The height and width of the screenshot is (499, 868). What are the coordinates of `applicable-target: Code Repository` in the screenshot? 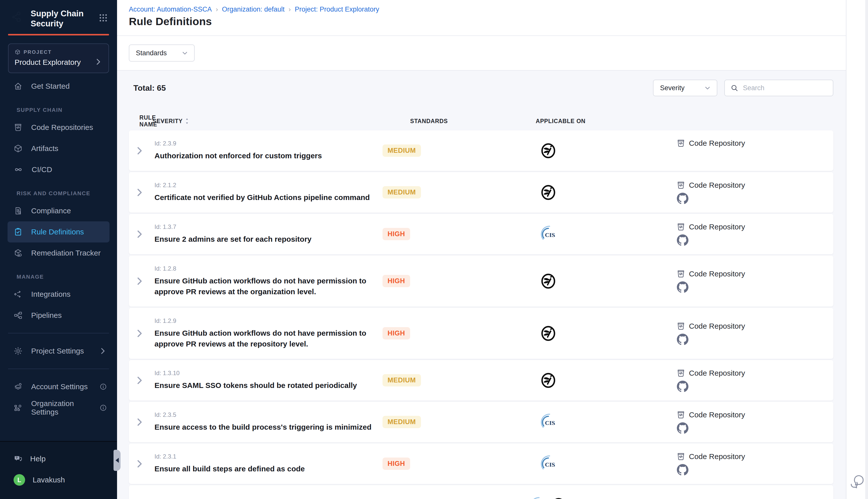 It's located at (755, 457).